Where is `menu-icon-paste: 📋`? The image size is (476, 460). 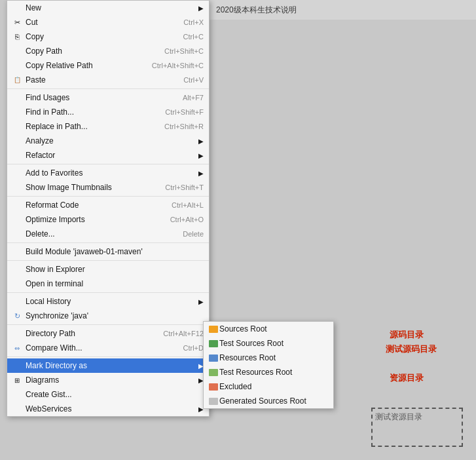 menu-icon-paste: 📋 is located at coordinates (17, 80).